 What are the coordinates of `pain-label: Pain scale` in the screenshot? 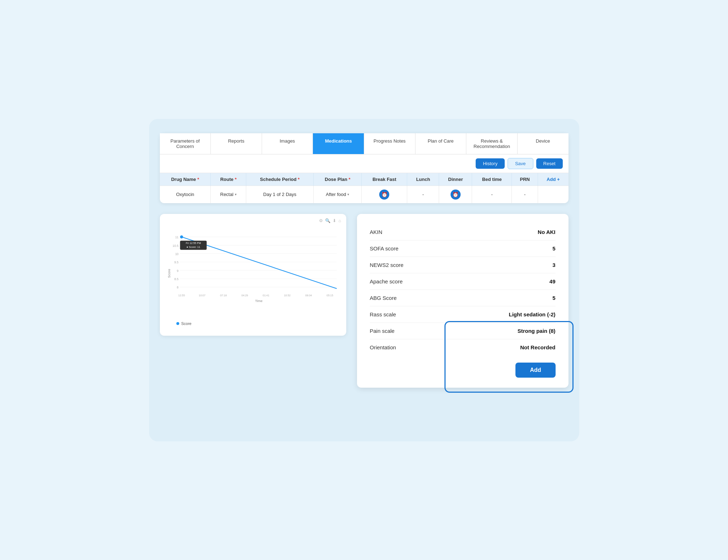 It's located at (382, 331).